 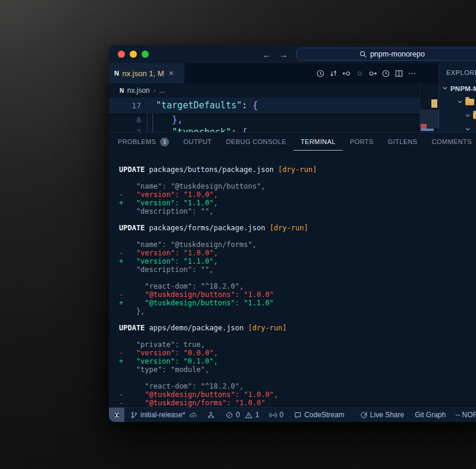 I want to click on maximize-window-button, so click(x=145, y=54).